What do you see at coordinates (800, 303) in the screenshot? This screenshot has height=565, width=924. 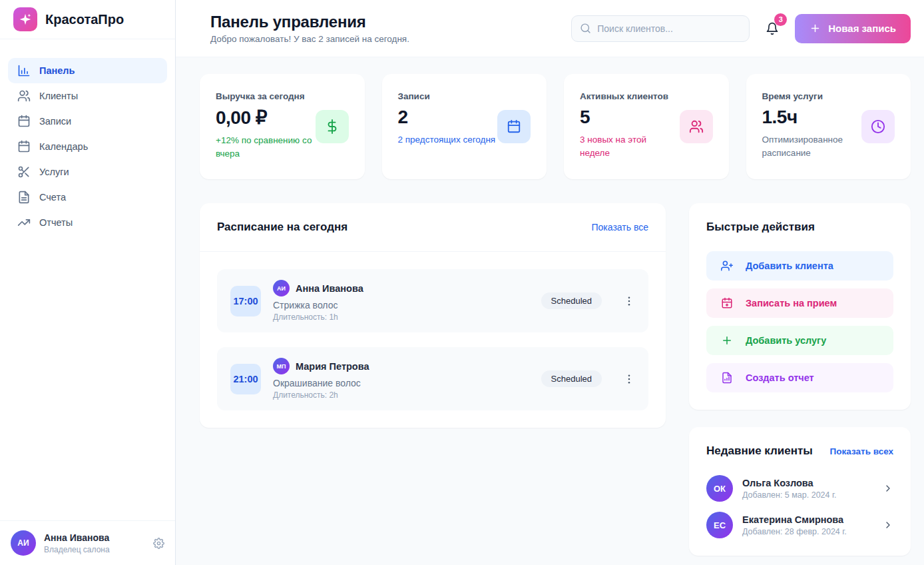 I see `book-appointment-button: Записать на прием` at bounding box center [800, 303].